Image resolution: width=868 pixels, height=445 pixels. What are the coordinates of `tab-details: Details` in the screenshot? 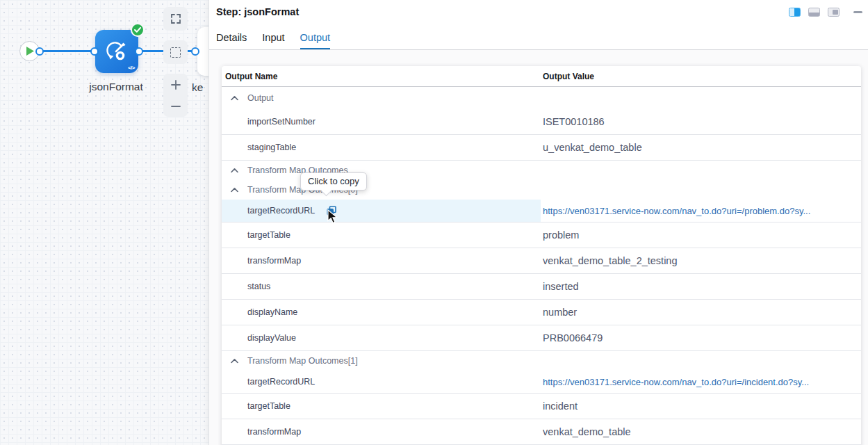 It's located at (231, 41).